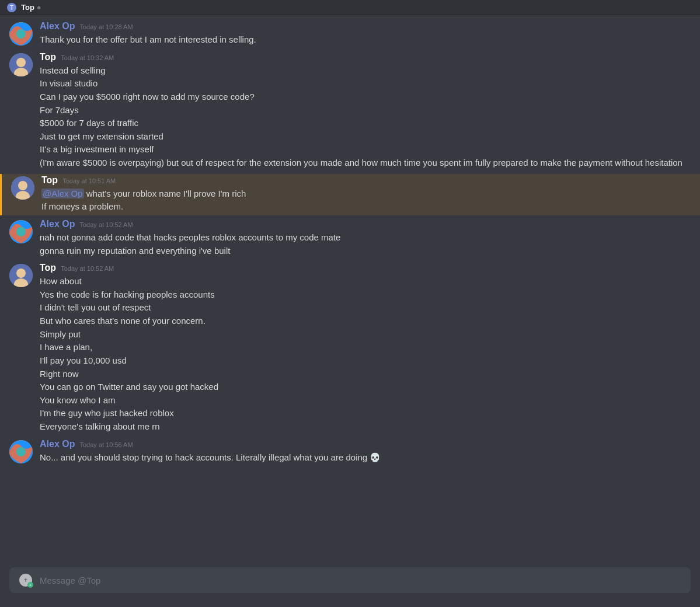  Describe the element at coordinates (365, 375) in the screenshot. I see `message-text: Right now` at that location.